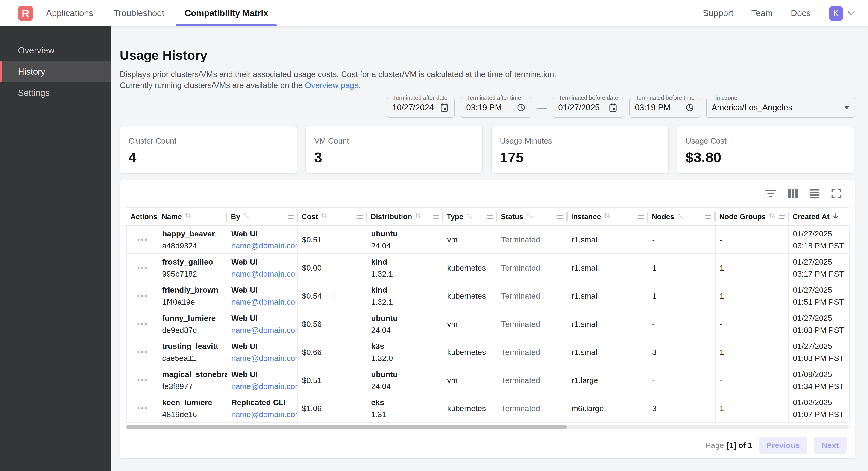  I want to click on cell-node-groups: 1, so click(752, 296).